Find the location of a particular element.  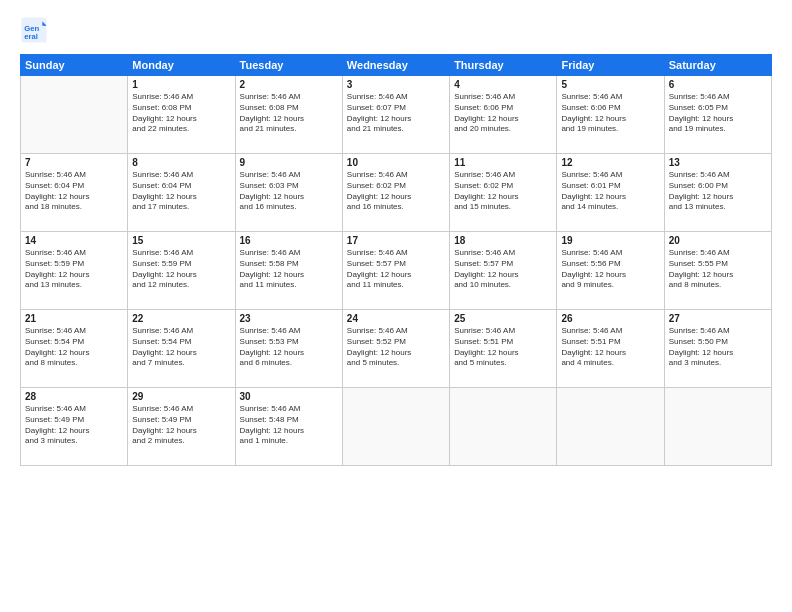

day-number: 9 is located at coordinates (289, 162).